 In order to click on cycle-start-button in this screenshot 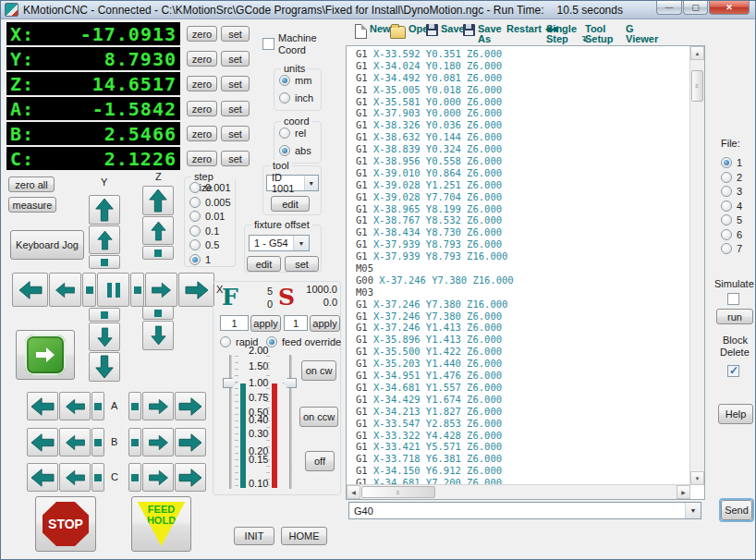, I will do `click(45, 355)`.